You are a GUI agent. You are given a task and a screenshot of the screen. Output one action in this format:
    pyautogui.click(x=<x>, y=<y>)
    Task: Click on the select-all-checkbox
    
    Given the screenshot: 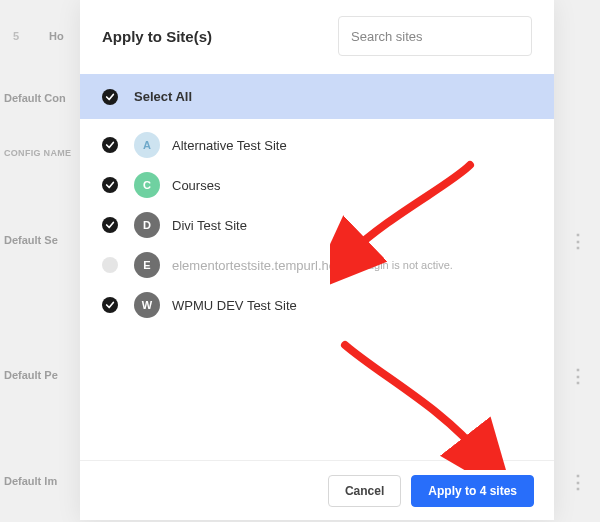 What is the action you would take?
    pyautogui.click(x=110, y=97)
    